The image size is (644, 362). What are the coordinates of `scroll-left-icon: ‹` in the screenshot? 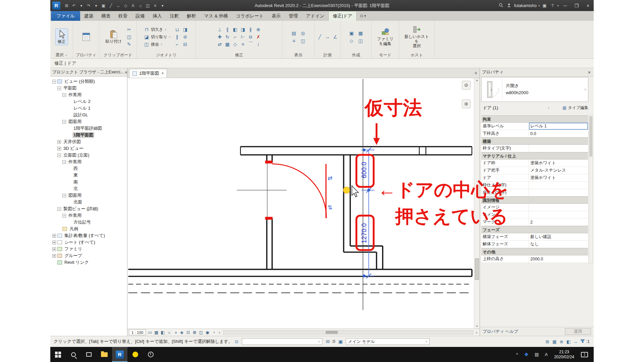 It's located at (219, 333).